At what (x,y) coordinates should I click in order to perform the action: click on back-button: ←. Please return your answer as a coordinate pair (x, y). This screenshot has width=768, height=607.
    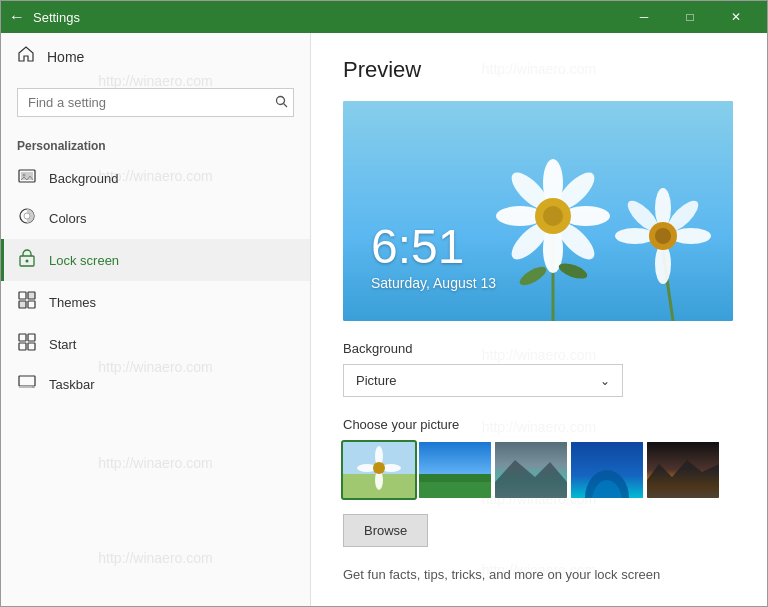
    Looking at the image, I should click on (17, 17).